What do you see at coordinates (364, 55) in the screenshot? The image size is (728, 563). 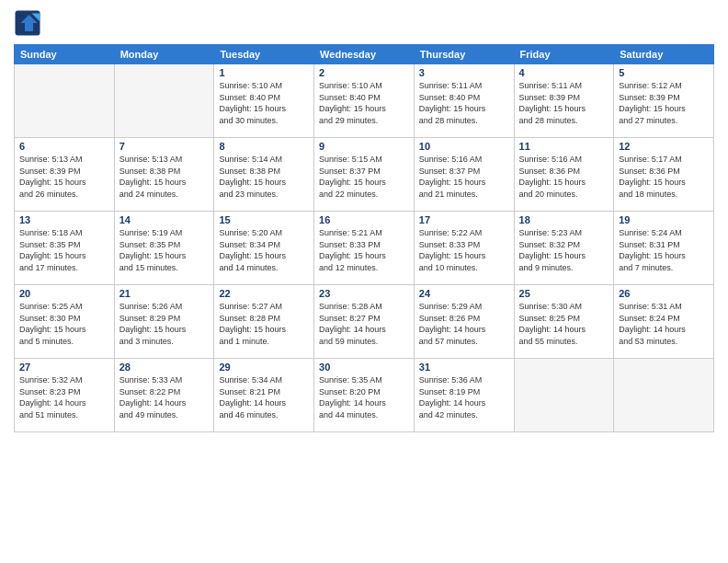 I see `weekday-header-row: SundayMondayTuesdayWednesdayThursdayFrid…` at bounding box center [364, 55].